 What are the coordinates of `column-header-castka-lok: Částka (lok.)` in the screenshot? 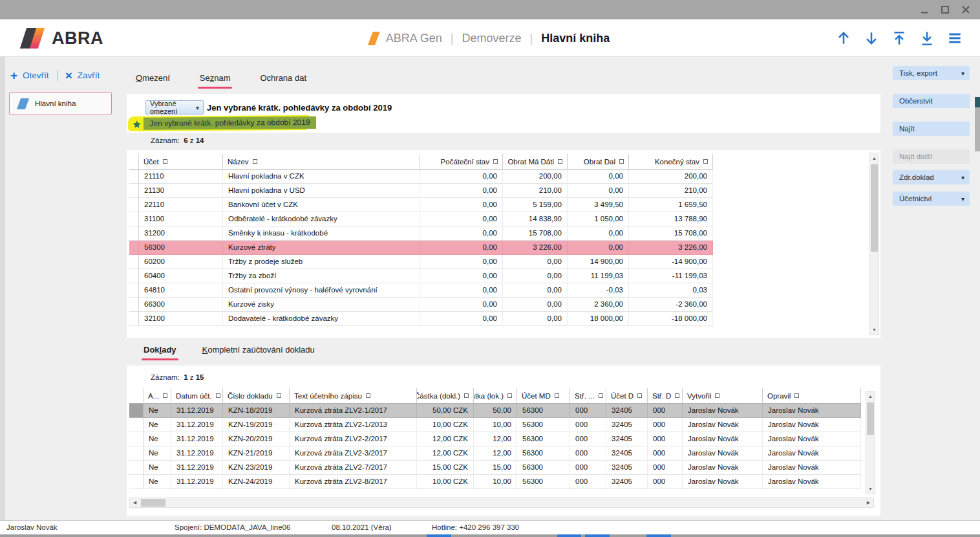 It's located at (495, 396).